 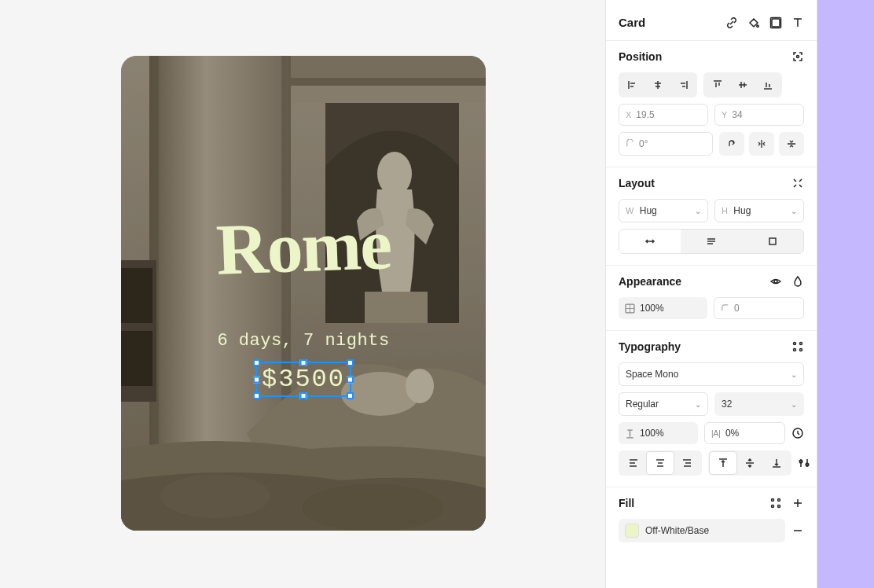 I want to click on flip-horizontal-button, so click(x=762, y=144).